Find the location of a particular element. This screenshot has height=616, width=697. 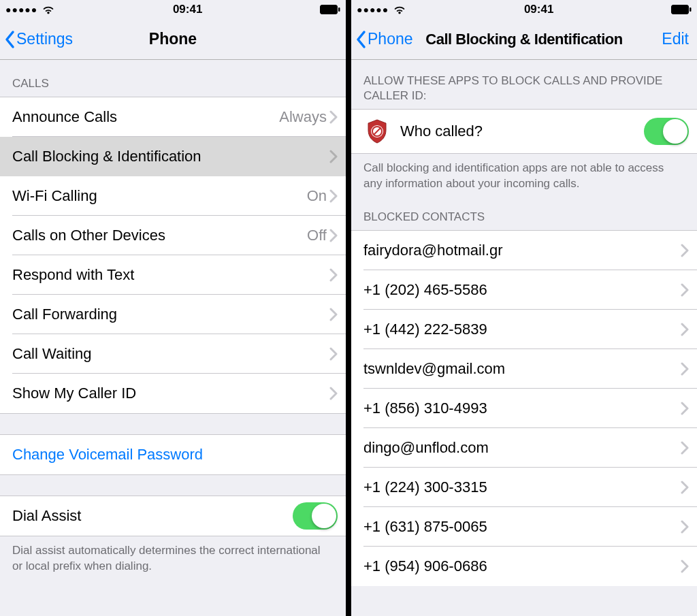

blocked-contact-row: +1 (954) 906-0686 is located at coordinates (524, 566).